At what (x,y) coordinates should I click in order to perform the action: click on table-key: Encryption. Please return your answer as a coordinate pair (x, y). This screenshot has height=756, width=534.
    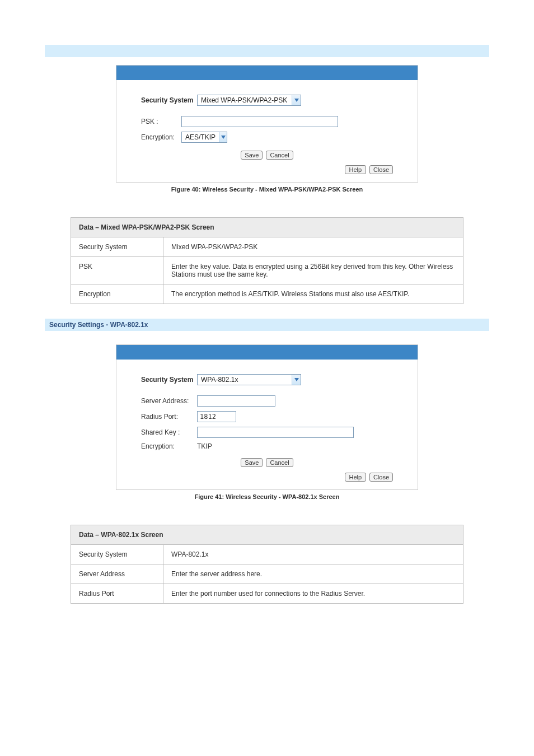
    Looking at the image, I should click on (118, 295).